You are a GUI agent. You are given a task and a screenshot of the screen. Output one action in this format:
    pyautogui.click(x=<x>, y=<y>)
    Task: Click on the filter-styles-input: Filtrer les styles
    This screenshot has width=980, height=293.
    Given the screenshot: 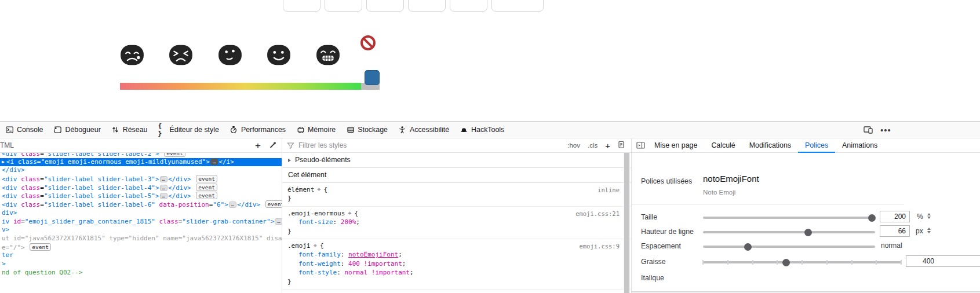 What is the action you would take?
    pyautogui.click(x=429, y=145)
    